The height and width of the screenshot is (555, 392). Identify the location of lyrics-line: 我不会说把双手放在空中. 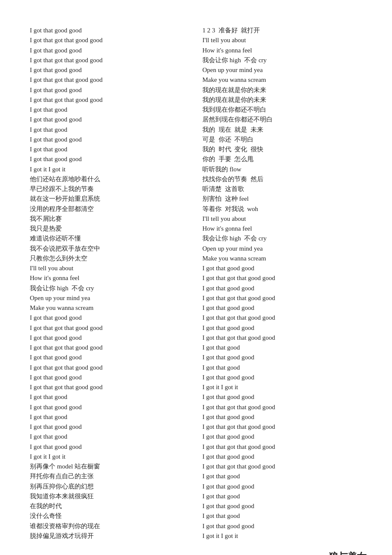
(112, 249).